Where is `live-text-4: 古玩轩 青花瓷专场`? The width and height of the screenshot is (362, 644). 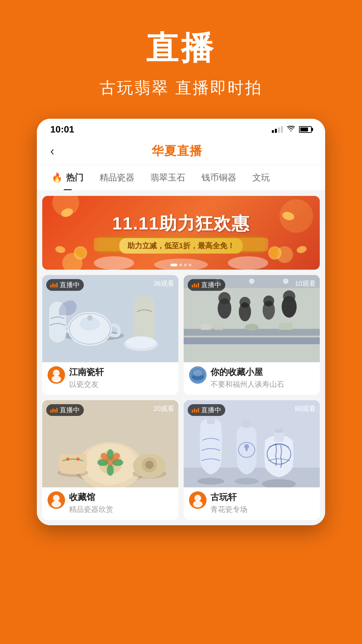
live-text-4: 古玩轩 青花瓷专场 is located at coordinates (262, 503).